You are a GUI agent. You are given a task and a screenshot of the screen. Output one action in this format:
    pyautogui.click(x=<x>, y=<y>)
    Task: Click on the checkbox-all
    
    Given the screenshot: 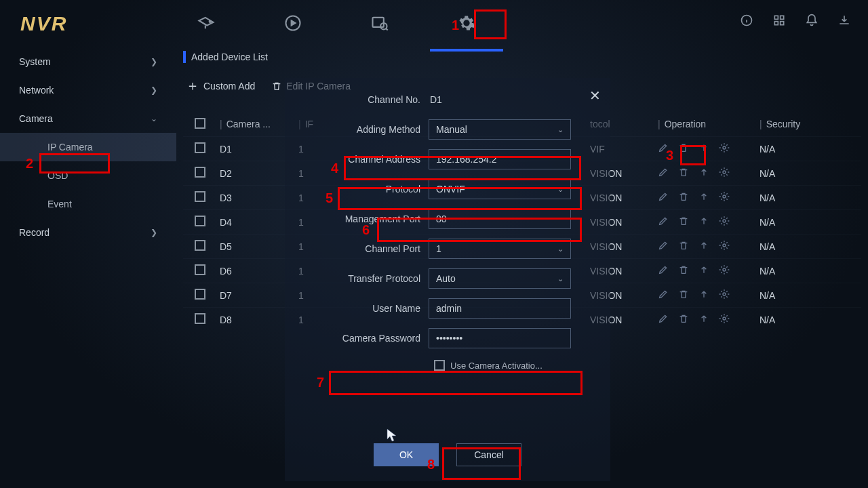 What is the action you would take?
    pyautogui.click(x=200, y=123)
    